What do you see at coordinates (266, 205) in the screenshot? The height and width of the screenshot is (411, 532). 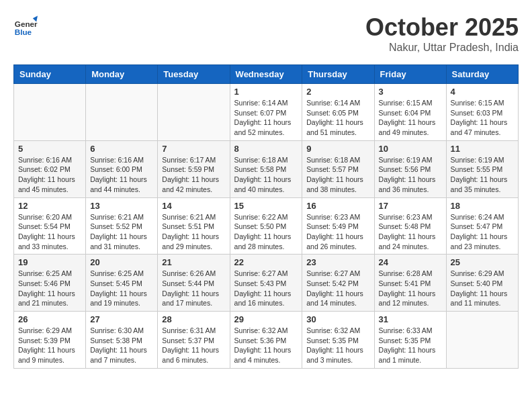 I see `day-number: 15` at bounding box center [266, 205].